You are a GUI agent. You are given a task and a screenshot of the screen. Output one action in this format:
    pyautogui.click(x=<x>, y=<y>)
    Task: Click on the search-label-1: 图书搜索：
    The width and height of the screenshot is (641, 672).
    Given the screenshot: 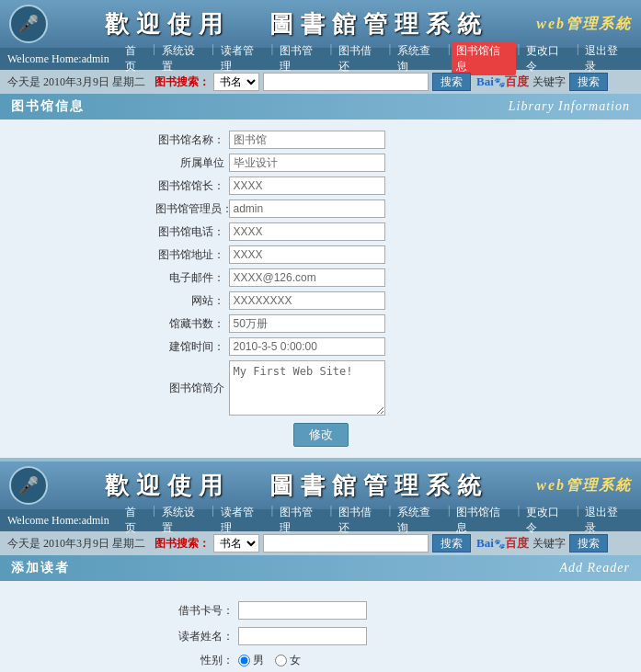 What is the action you would take?
    pyautogui.click(x=182, y=83)
    